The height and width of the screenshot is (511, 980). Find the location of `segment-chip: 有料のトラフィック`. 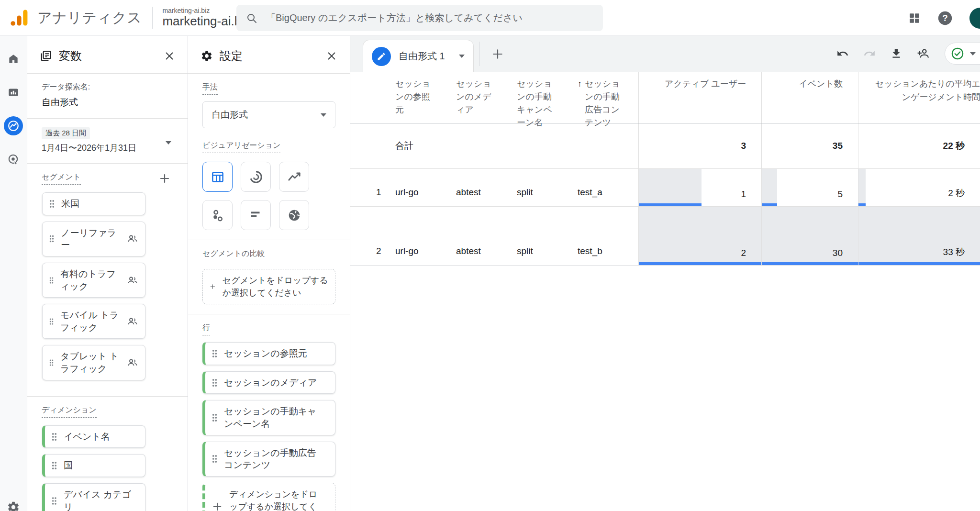

segment-chip: 有料のトラフィック is located at coordinates (94, 280).